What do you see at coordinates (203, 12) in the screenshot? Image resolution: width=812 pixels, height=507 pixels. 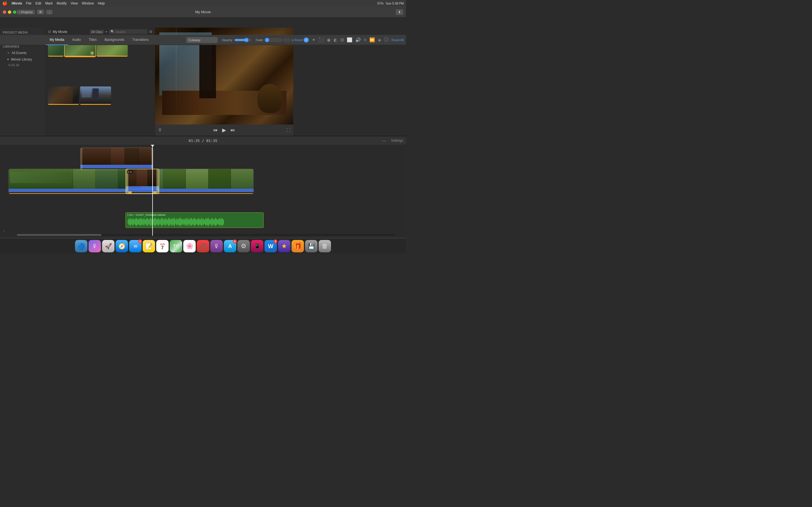 I see `titlebar: ‹ Projects ⊞ ↓ My Movie ⬆` at bounding box center [203, 12].